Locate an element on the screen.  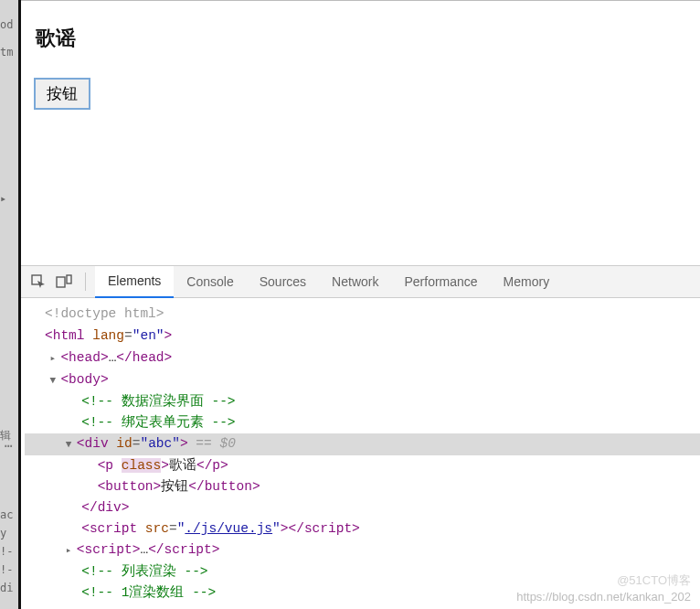
dom-p-element: <p class>歌谣</p> is located at coordinates (362, 466).